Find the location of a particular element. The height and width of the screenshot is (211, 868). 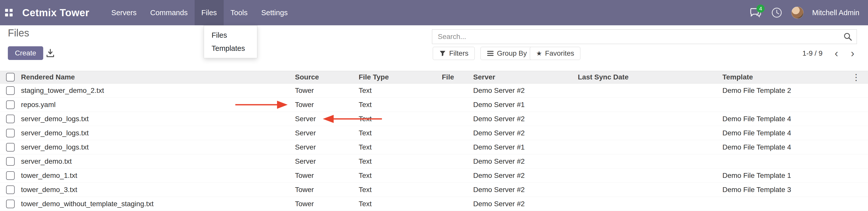

filters-button: Filters is located at coordinates (454, 53).